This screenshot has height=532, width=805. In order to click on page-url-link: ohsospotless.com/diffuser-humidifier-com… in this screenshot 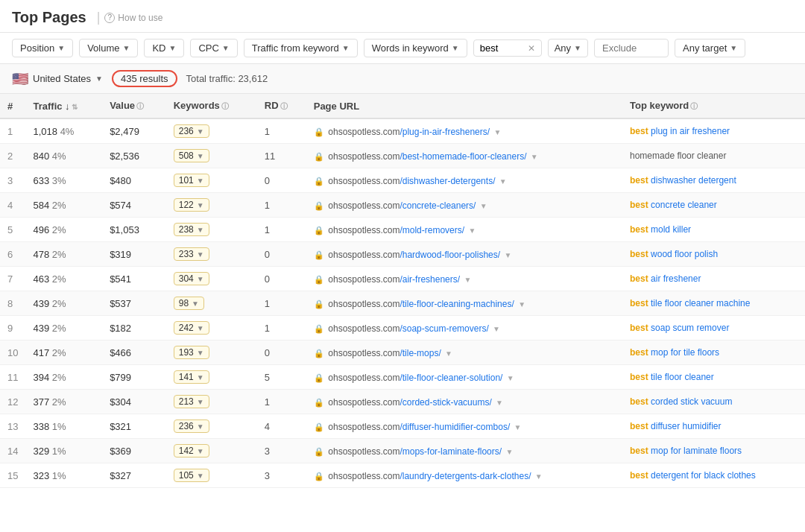, I will do `click(420, 427)`.